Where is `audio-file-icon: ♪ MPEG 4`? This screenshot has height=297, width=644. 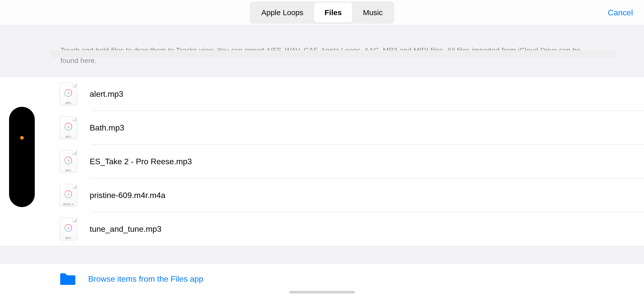 audio-file-icon: ♪ MPEG 4 is located at coordinates (68, 195).